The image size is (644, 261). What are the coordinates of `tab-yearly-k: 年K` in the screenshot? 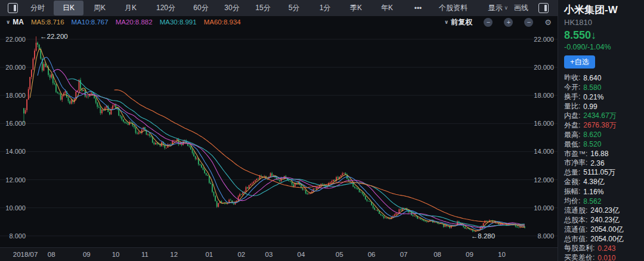 It's located at (387, 8).